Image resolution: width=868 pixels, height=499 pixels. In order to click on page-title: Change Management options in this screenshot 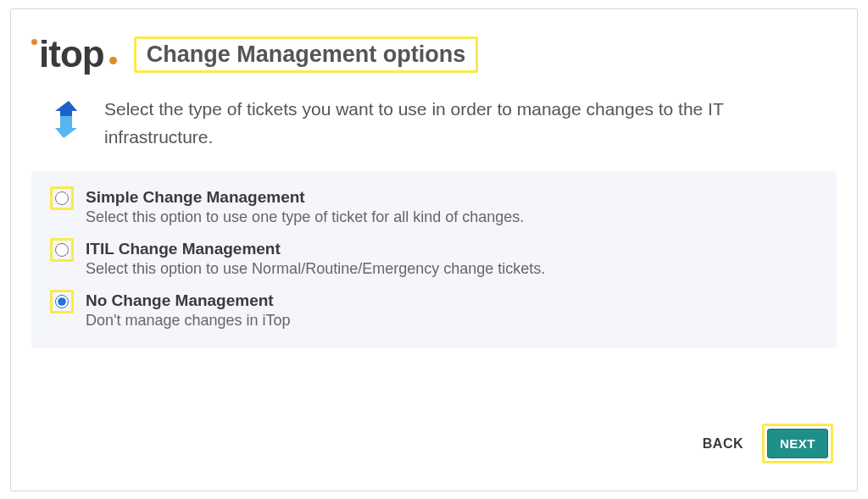, I will do `click(307, 54)`.